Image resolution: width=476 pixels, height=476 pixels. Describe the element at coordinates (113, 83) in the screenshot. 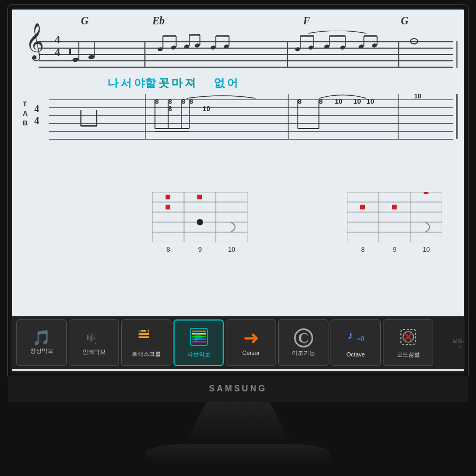

I see `lyric-1: 나` at that location.